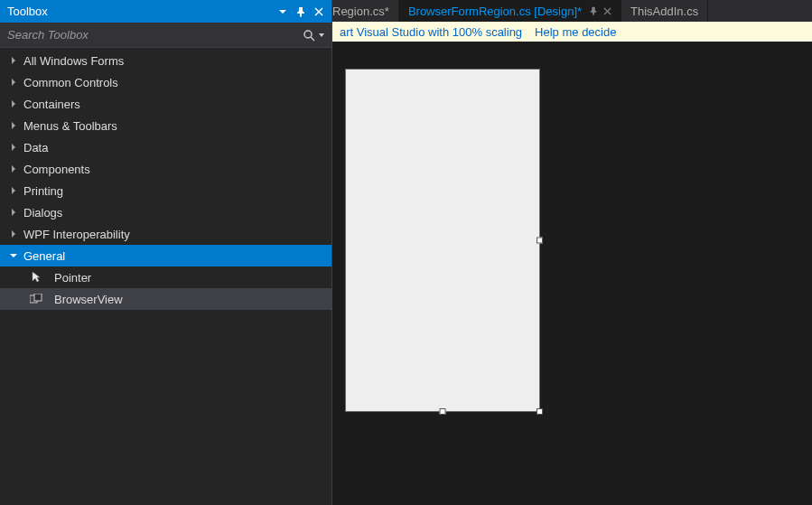 This screenshot has height=505, width=812. What do you see at coordinates (510, 11) in the screenshot?
I see `tab-browserformregion-design: BrowserFormRegion.cs [Design]*` at bounding box center [510, 11].